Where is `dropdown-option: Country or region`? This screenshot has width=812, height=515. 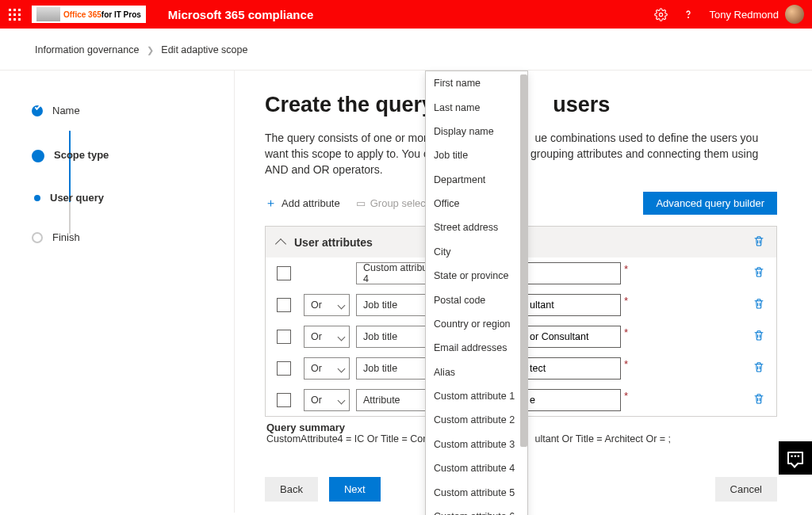
dropdown-option: Country or region is located at coordinates (477, 324).